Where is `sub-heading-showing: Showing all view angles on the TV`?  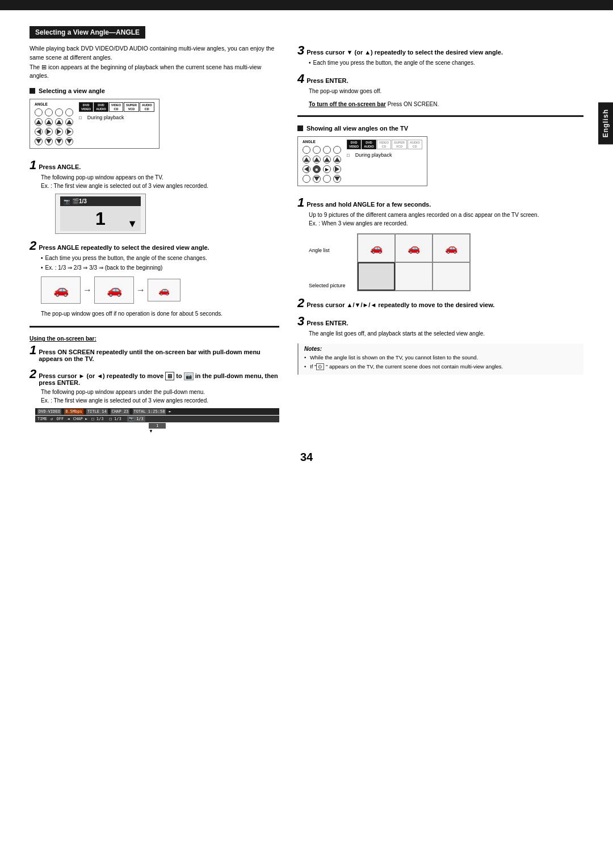
sub-heading-showing: Showing all view angles on the TV is located at coordinates (440, 128).